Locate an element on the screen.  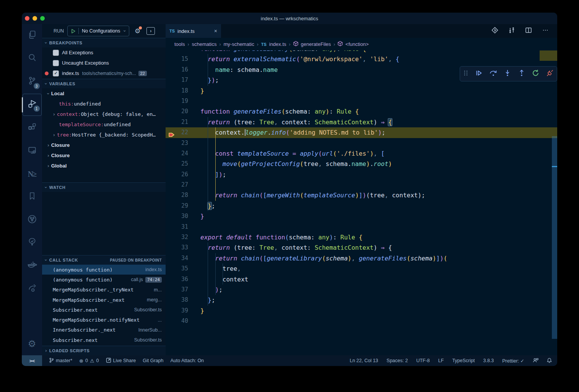
variable-row: this: undefined is located at coordinates (104, 104).